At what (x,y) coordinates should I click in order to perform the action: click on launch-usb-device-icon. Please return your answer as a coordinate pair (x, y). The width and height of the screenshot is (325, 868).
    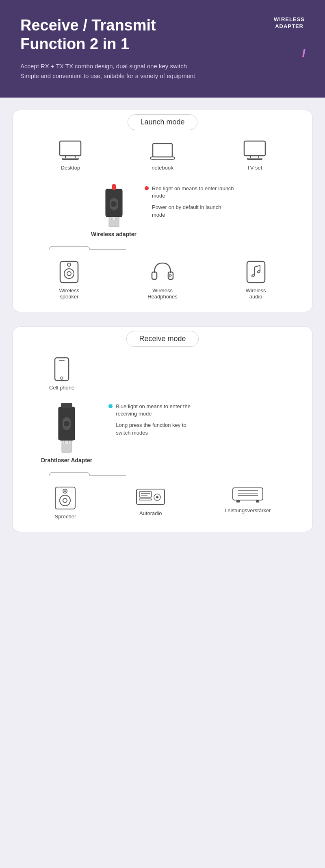
    Looking at the image, I should click on (114, 204).